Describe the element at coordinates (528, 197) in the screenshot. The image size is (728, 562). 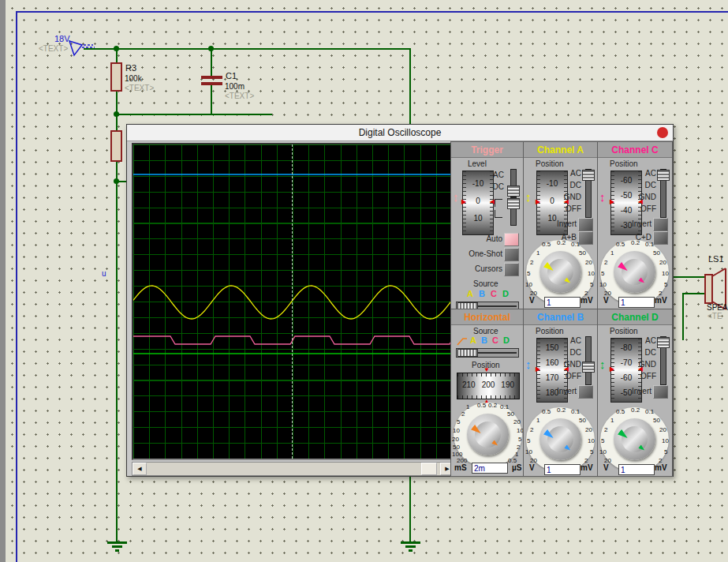
I see `channel-a-position-arrows: ↕` at that location.